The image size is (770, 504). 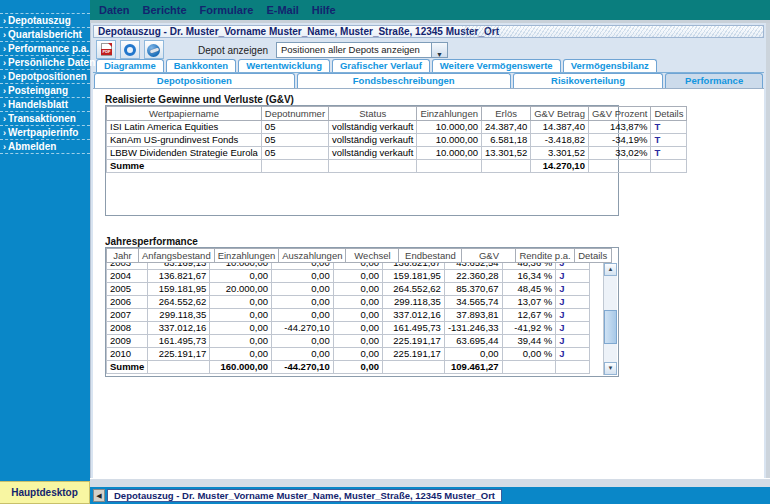 What do you see at coordinates (610, 368) in the screenshot?
I see `scroll-down-icon: ▼` at bounding box center [610, 368].